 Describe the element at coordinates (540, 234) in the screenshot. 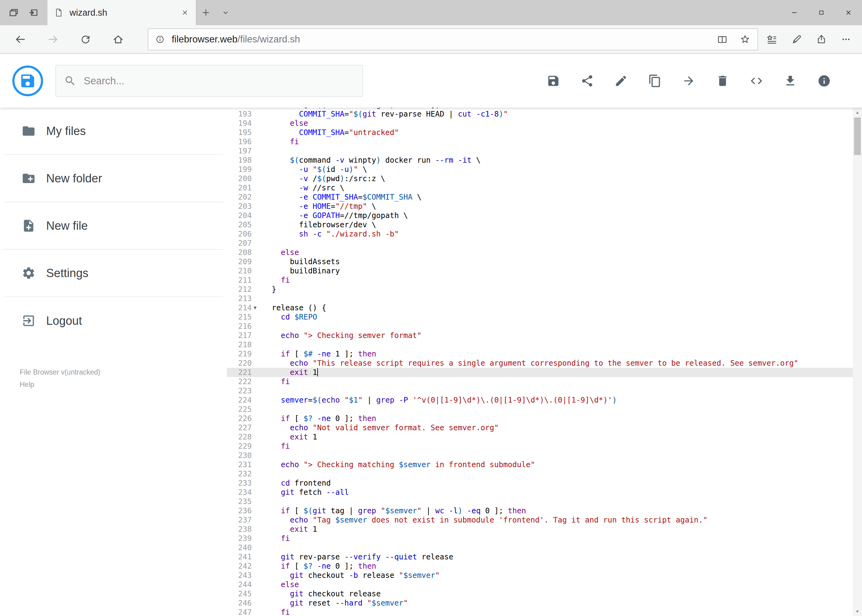

I see `code-line-206: 206 sh -c "./wizard.sh -b"` at that location.